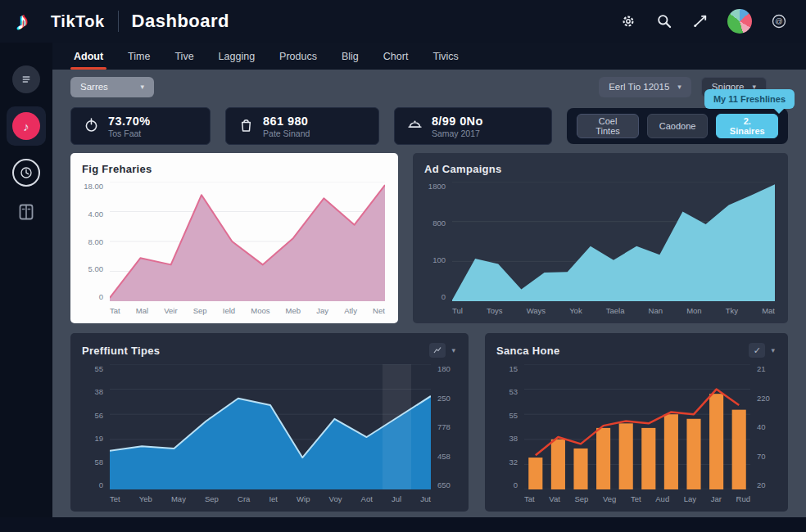 The image size is (806, 532). What do you see at coordinates (96, 241) in the screenshot?
I see `y-axis-labels: 18.004.008.005.000` at bounding box center [96, 241].